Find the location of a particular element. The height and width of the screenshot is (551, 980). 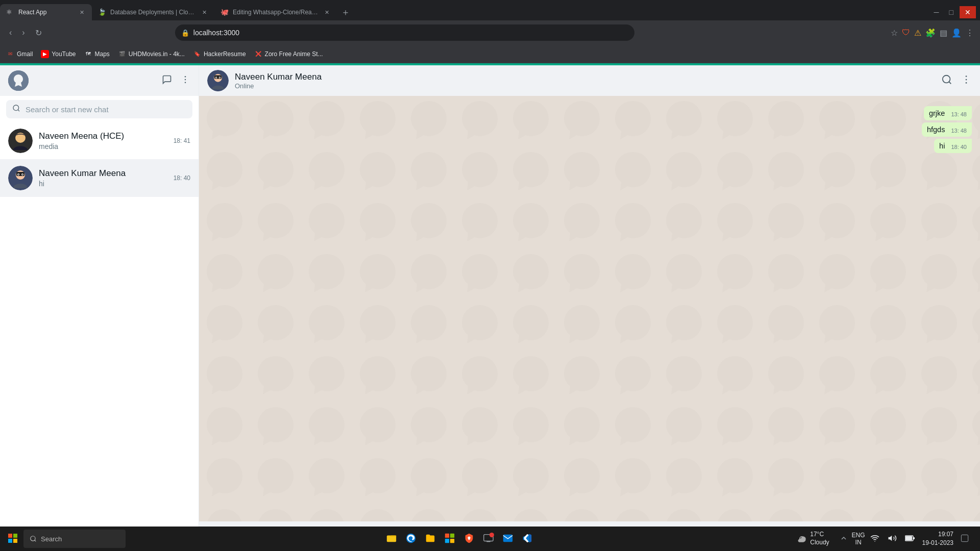

taskbar-vscode is located at coordinates (527, 539).